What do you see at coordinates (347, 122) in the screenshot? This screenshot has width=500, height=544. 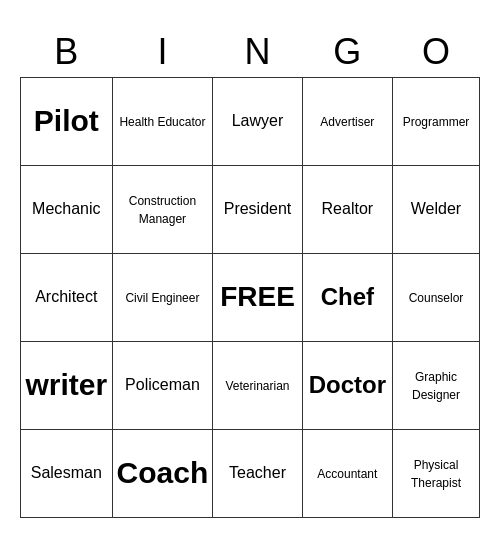 I see `cell-text: Advertiser` at bounding box center [347, 122].